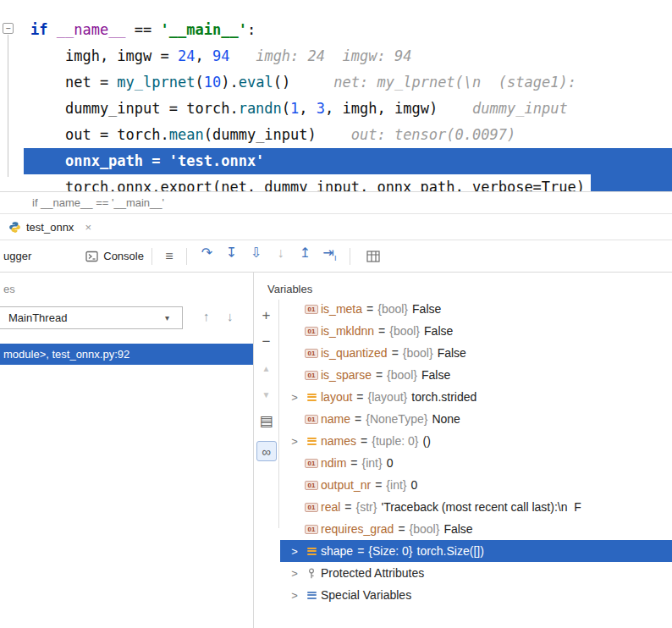 Image resolution: width=672 pixels, height=628 pixels. I want to click on breadcrumb-text: if __name__ == '__main__', so click(98, 203).